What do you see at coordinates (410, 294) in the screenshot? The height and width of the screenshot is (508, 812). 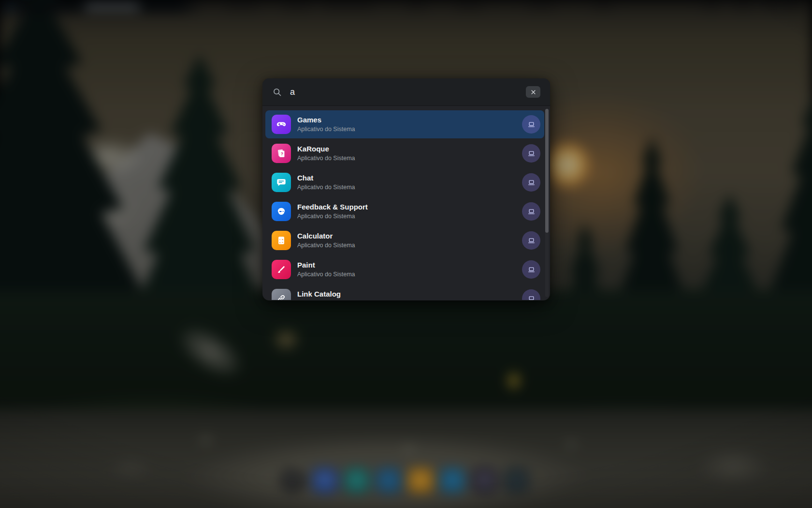 I see `app-title: Link Catalog` at bounding box center [410, 294].